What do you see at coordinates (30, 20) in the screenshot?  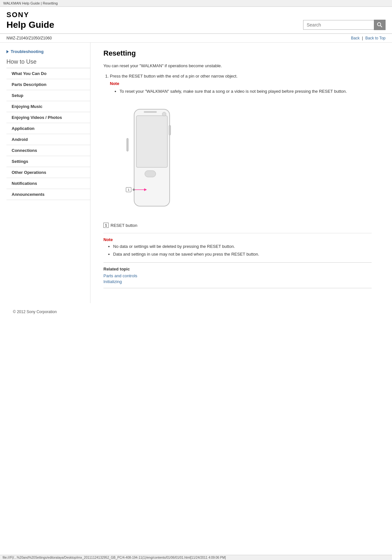 I see `header-branding: SONY Help Guide` at bounding box center [30, 20].